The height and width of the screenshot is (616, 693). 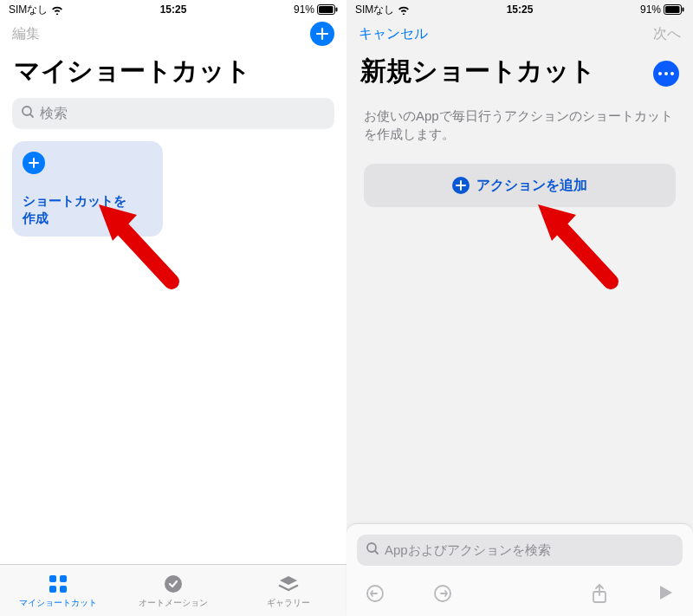 I want to click on next-button: 次へ, so click(x=667, y=35).